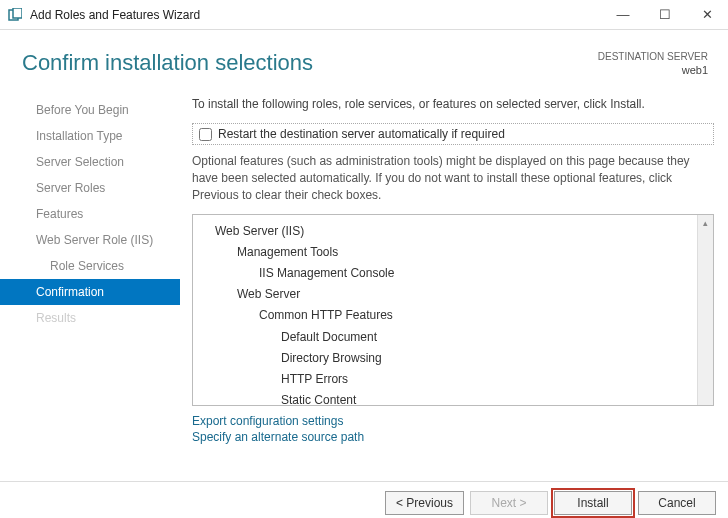  What do you see at coordinates (453, 178) in the screenshot?
I see `optional-note: Optional features (such as administratio…` at bounding box center [453, 178].